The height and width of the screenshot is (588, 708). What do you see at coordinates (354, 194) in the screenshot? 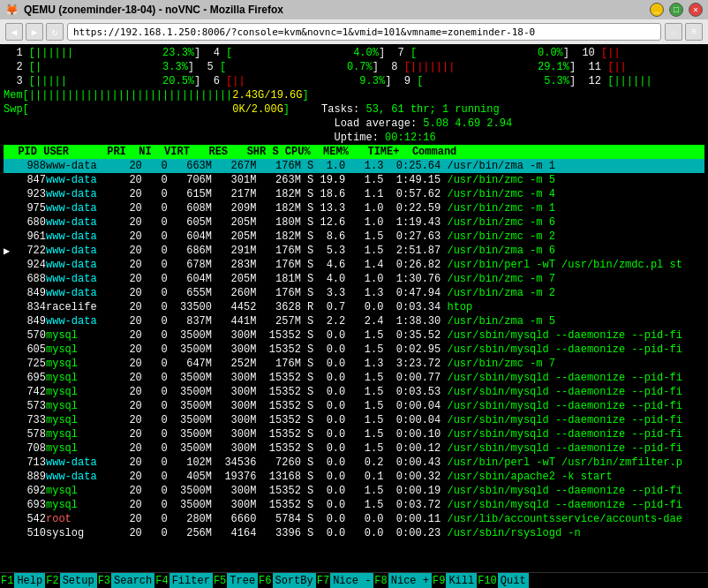
I see `table-row: 923 www-data 20 0 615M 217M 182M S 18.6 …` at bounding box center [354, 194].